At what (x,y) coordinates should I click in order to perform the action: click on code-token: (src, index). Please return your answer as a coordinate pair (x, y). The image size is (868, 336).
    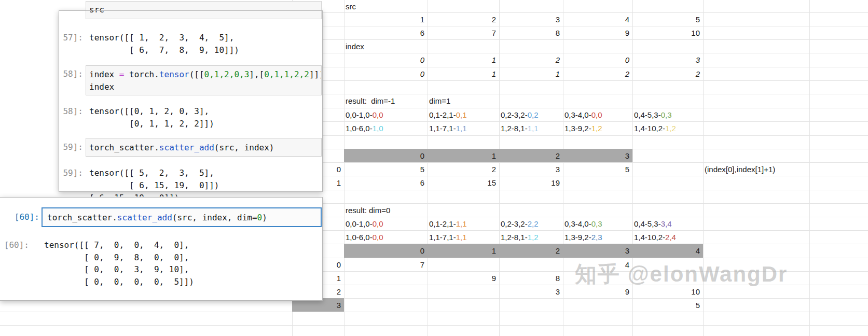
    Looking at the image, I should click on (244, 147).